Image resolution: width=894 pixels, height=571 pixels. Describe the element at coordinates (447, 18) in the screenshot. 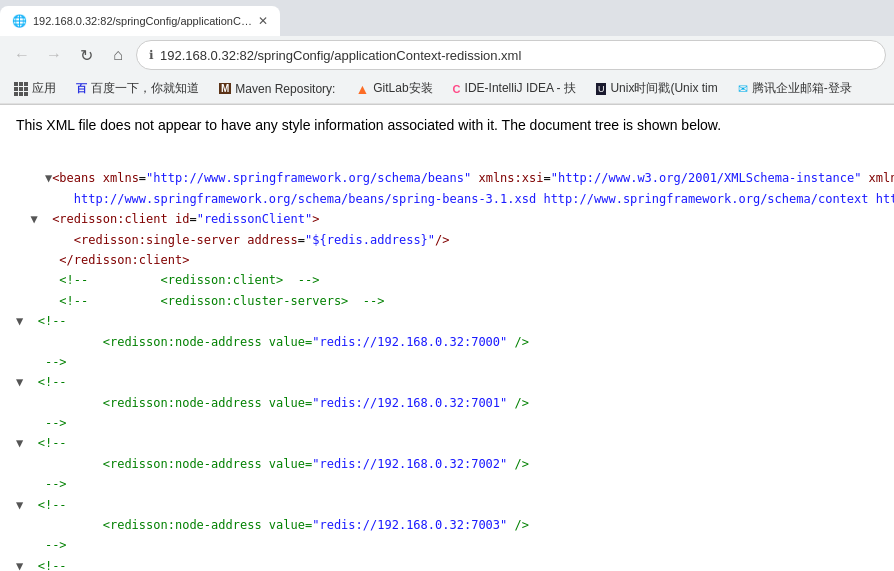

I see `tab-bar: 🌐 192.168.0.32:82/springConfig/applicati…` at that location.